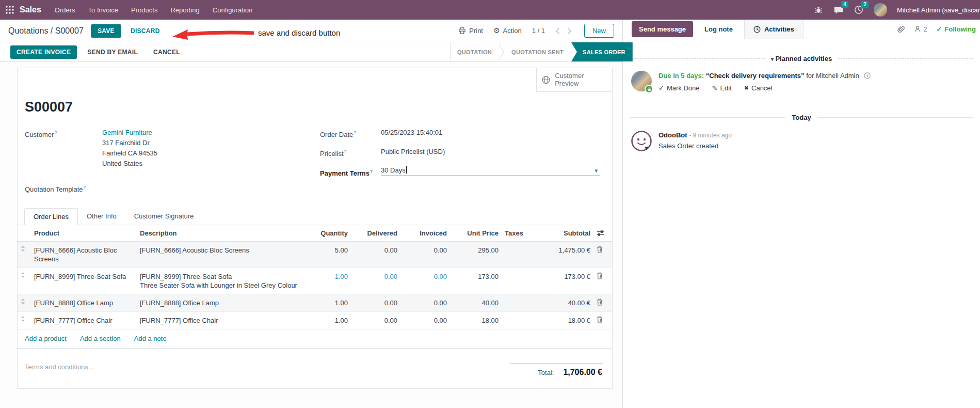  I want to click on customer-link: Gemini Furniture, so click(130, 133).